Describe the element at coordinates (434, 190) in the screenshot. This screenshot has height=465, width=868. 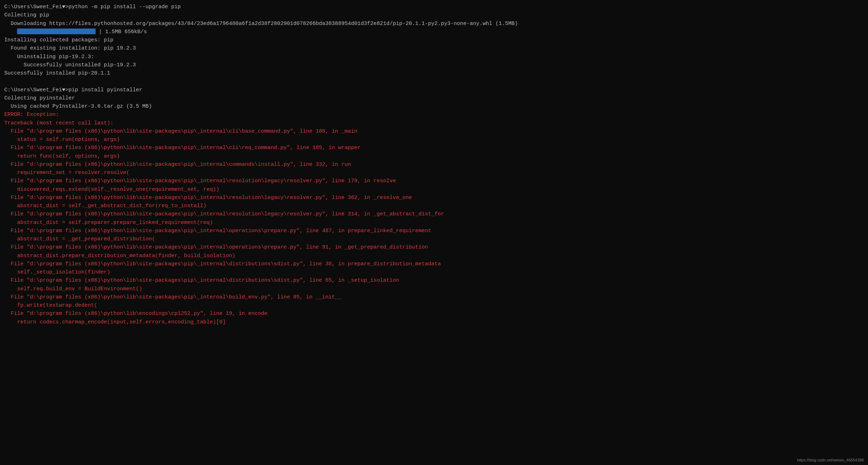
I see `terminal-error-line: discovered_reqs.extend(self._resolve_one…` at that location.